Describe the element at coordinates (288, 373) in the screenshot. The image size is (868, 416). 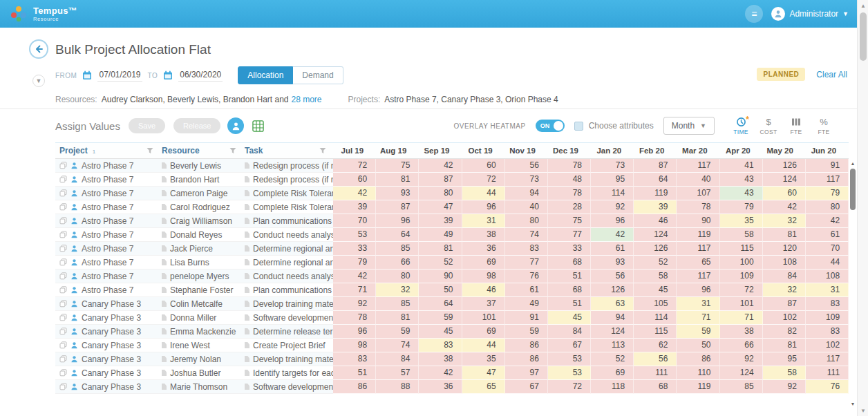
I see `task-cell: Identify targets for each camp...` at that location.